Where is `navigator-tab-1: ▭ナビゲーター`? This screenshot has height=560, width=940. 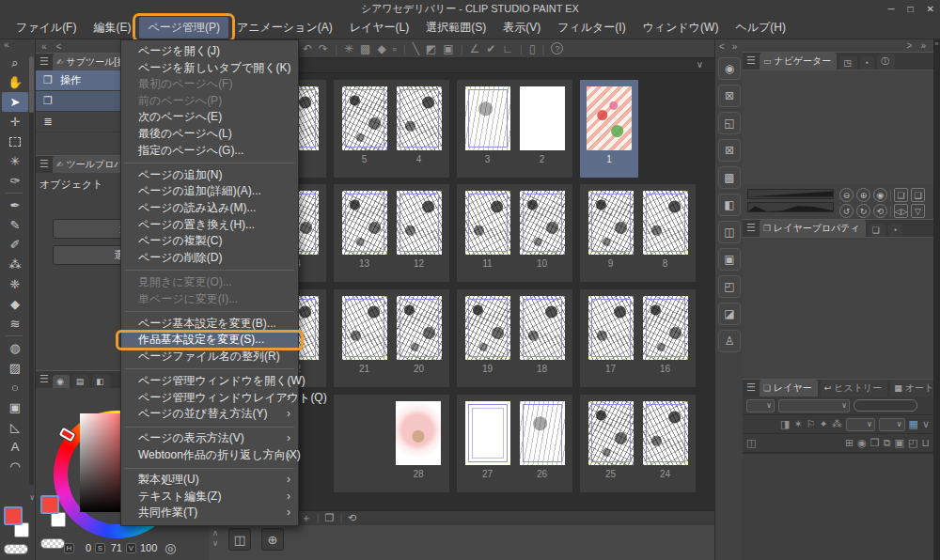 navigator-tab-1: ▭ナビゲーター is located at coordinates (798, 61).